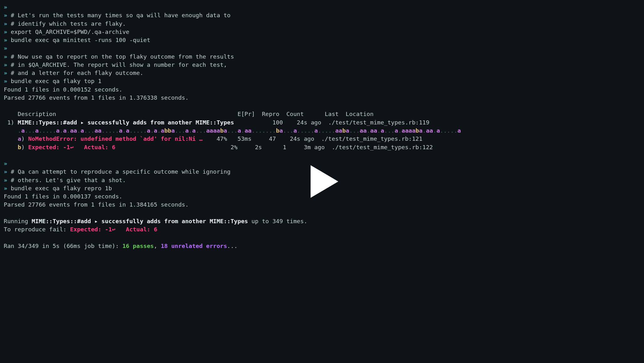 This screenshot has width=644, height=363. Describe the element at coordinates (122, 56) in the screenshot. I see `comment: # Now use qa to report on the top flaky …` at that location.